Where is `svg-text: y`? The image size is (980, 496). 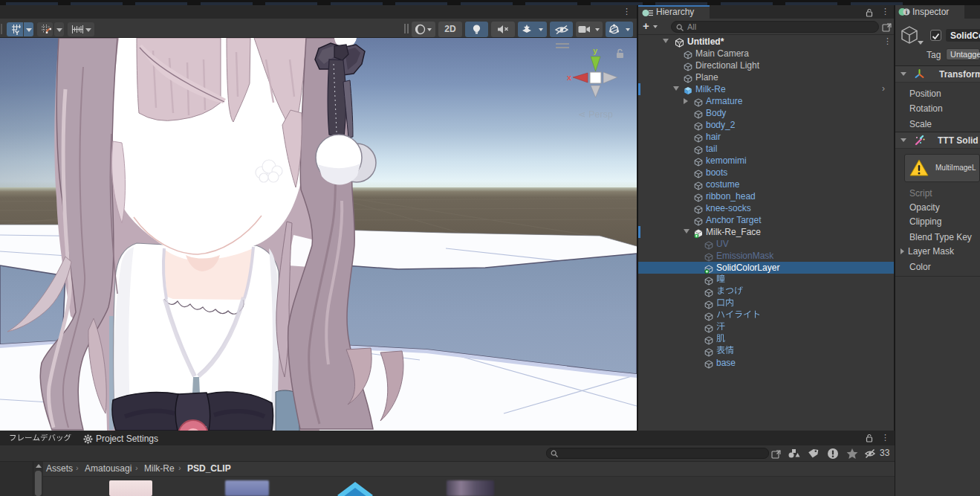
svg-text: y is located at coordinates (596, 51).